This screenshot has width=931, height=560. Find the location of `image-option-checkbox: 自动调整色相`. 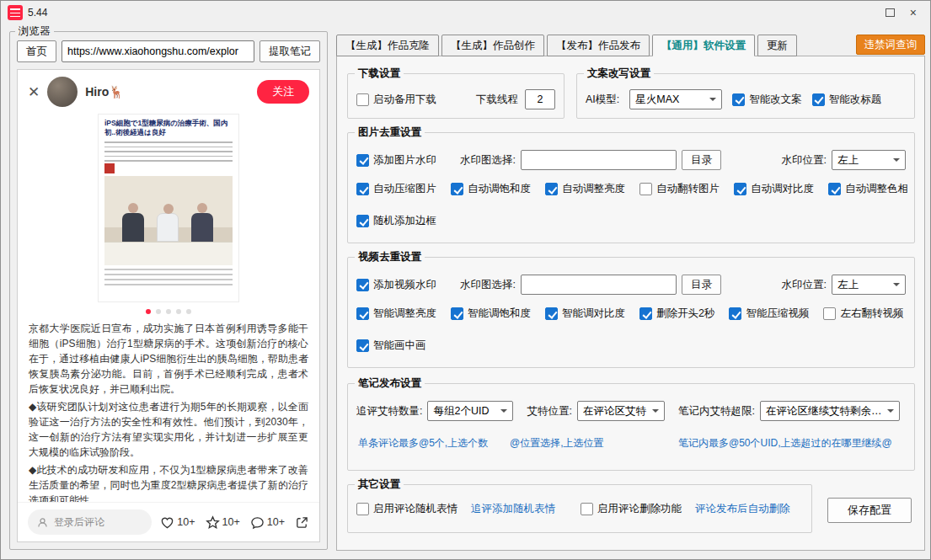

image-option-checkbox: 自动调整色相 is located at coordinates (868, 189).